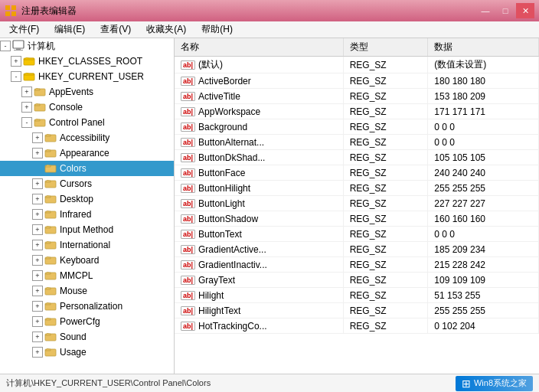 The width and height of the screenshot is (539, 392). I want to click on tree-node-powercfg: +PowerCfg, so click(87, 322).